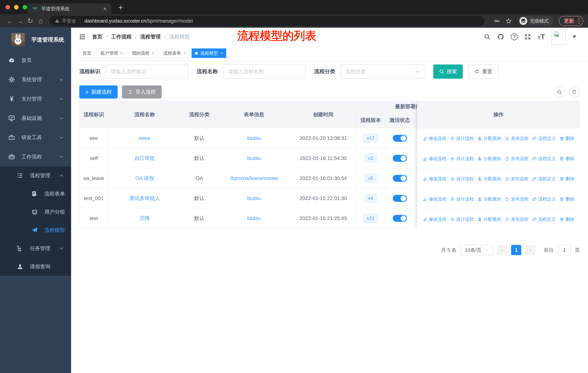 The image size is (588, 373). What do you see at coordinates (145, 198) in the screenshot?
I see `name-link: 测试多审批人` at bounding box center [145, 198].